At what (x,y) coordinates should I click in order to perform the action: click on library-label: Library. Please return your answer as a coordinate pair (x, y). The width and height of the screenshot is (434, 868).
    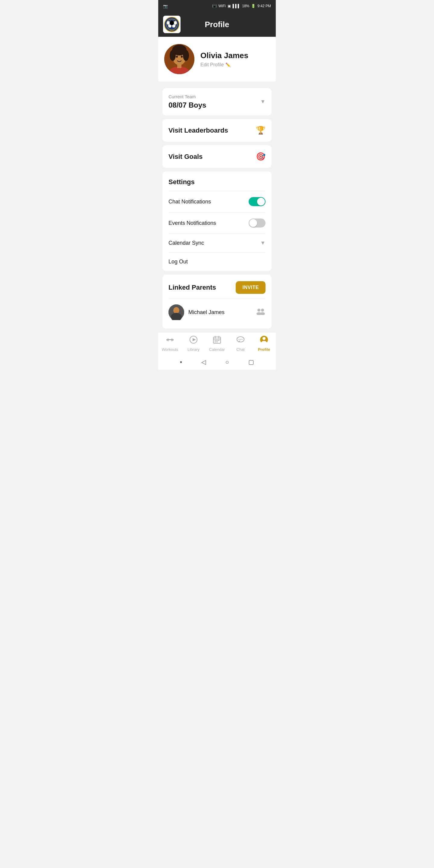
    Looking at the image, I should click on (193, 349).